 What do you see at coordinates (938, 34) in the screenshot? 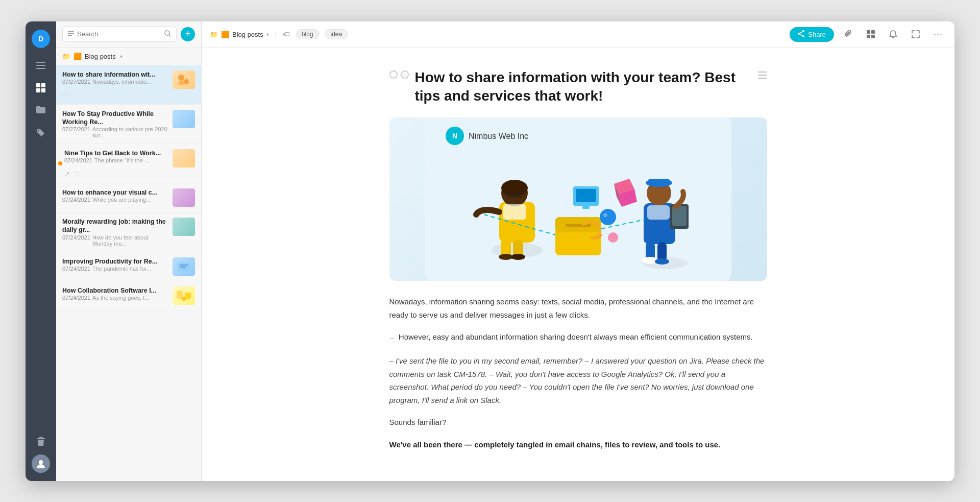
I see `more-button: ···` at bounding box center [938, 34].